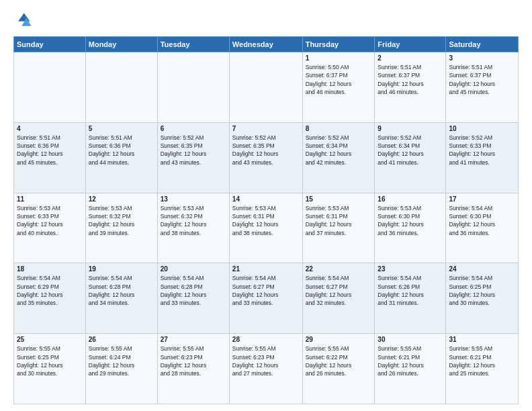 This screenshot has height=411, width=532. Describe the element at coordinates (193, 340) in the screenshot. I see `day-number: 27` at that location.